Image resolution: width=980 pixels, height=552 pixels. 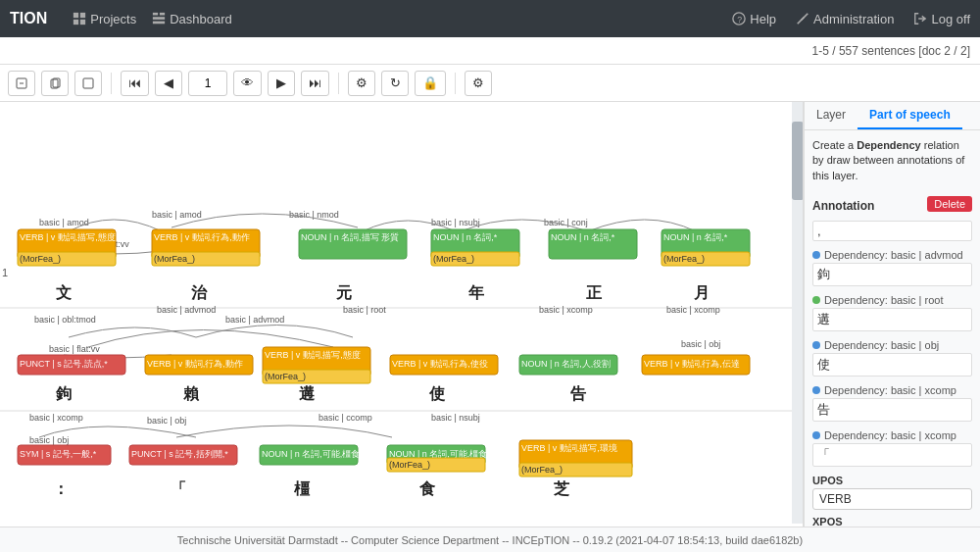 What do you see at coordinates (892, 161) in the screenshot?
I see `panel-description: Create a Dependency relation by draw bet…` at bounding box center [892, 161].